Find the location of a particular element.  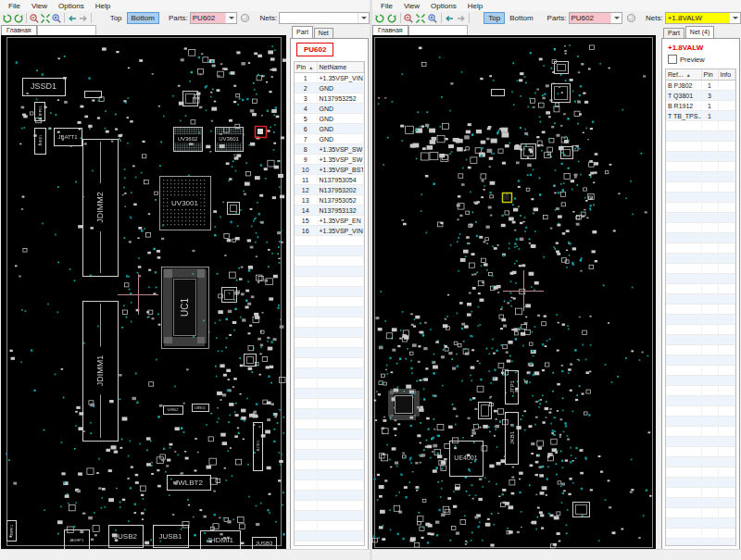

table-row: 10+1.35VSP_BST is located at coordinates (330, 170).